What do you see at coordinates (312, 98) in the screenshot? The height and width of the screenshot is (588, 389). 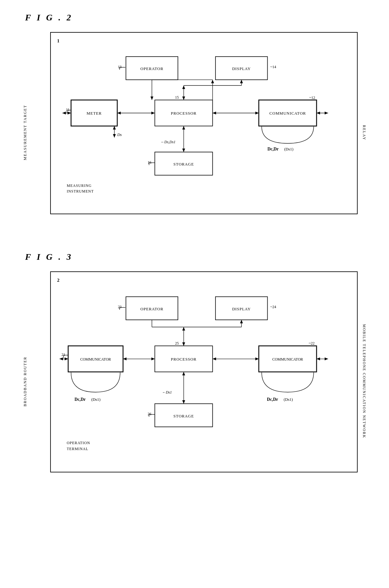 I see `svg-text: ~12` at bounding box center [312, 98].